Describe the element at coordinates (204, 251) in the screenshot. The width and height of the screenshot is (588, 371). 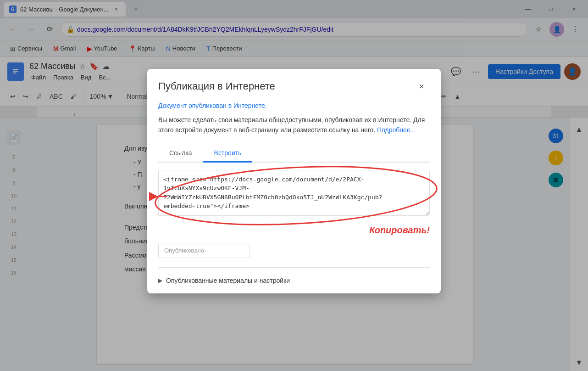
I see `published-dropdown: Опубликовано` at that location.